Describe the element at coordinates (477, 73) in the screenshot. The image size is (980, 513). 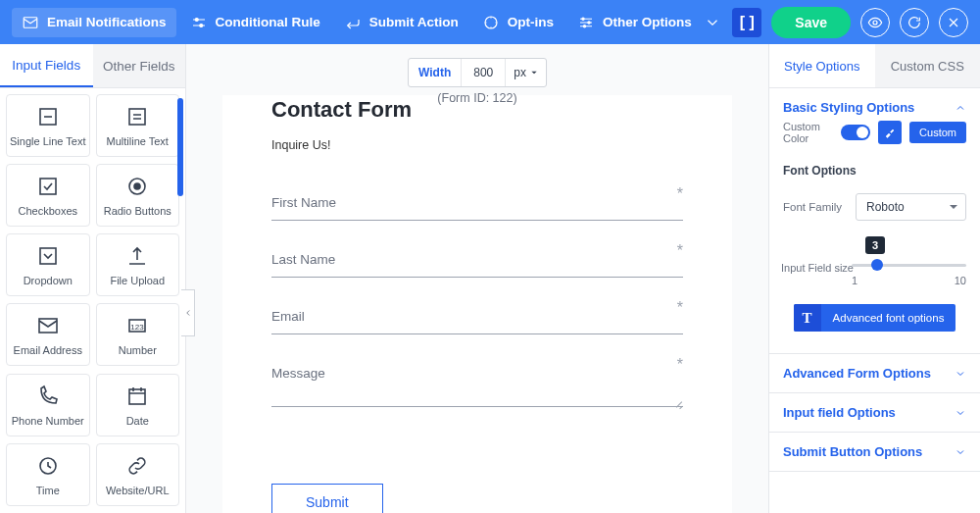
I see `width-control: Width 800 px` at that location.